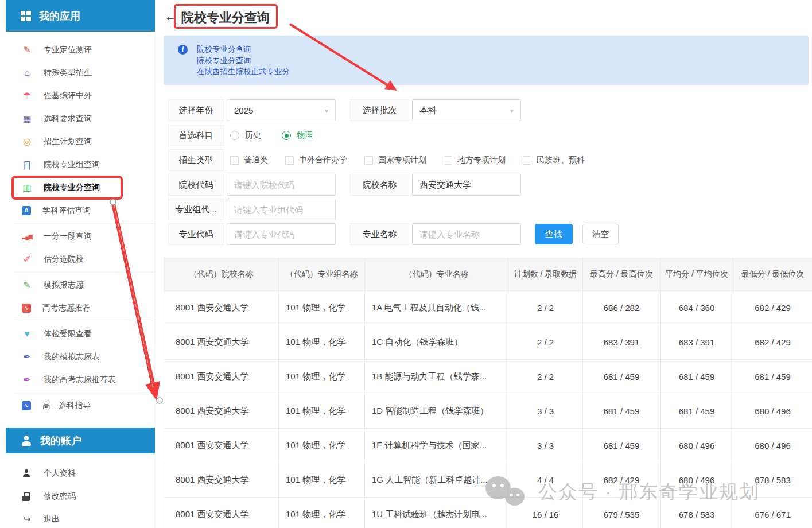 The height and width of the screenshot is (528, 812). I want to click on plan-search-icon: ◎, so click(27, 142).